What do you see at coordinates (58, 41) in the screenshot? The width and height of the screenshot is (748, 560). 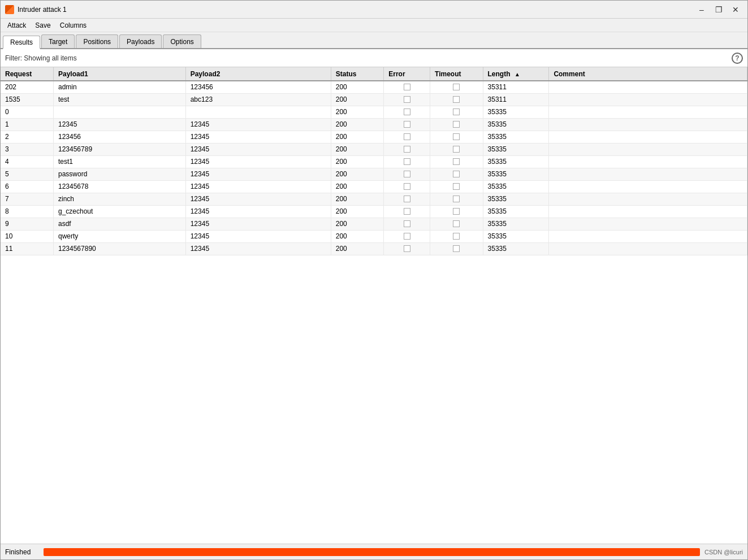 I see `tab-target: Target` at bounding box center [58, 41].